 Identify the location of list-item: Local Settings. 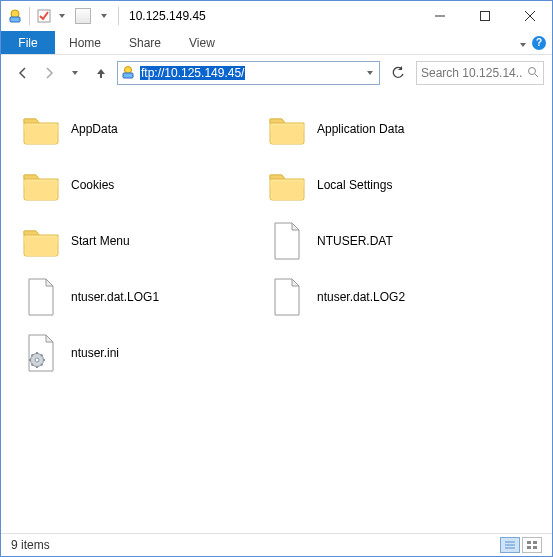
(386, 185).